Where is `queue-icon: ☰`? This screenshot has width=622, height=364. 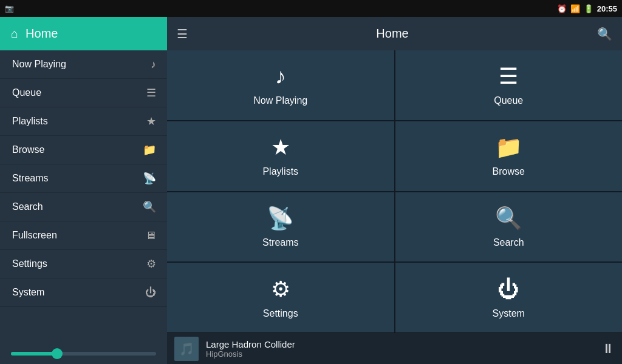
queue-icon: ☰ is located at coordinates (151, 93).